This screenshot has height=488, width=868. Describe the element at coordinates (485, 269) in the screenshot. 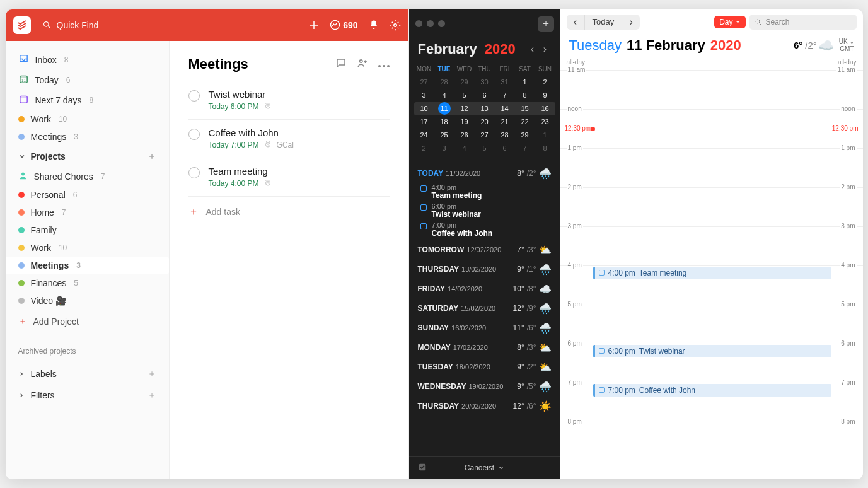

I see `agenda-day: THURSDAY 13/02/2020 9°/1° 🌧️` at that location.